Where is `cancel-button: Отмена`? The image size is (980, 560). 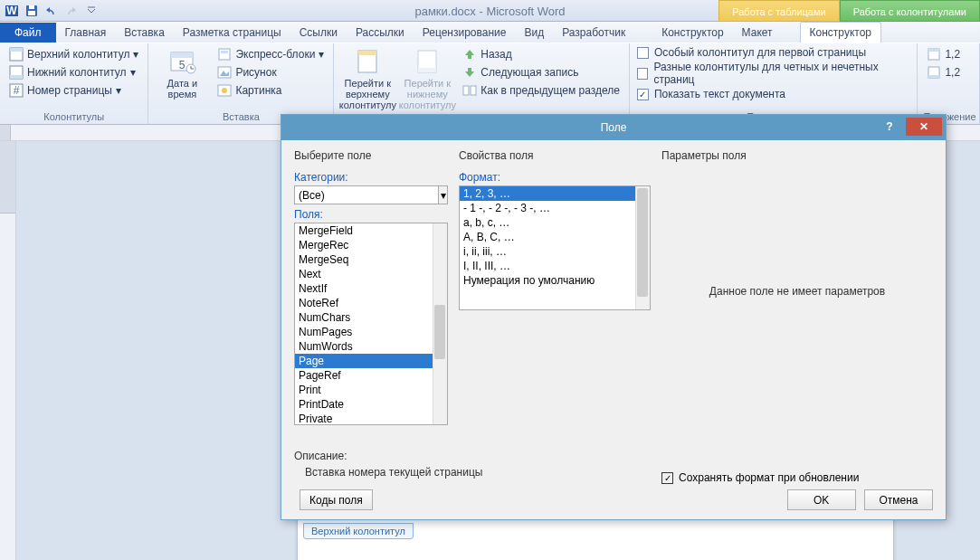
cancel-button: Отмена is located at coordinates (899, 499).